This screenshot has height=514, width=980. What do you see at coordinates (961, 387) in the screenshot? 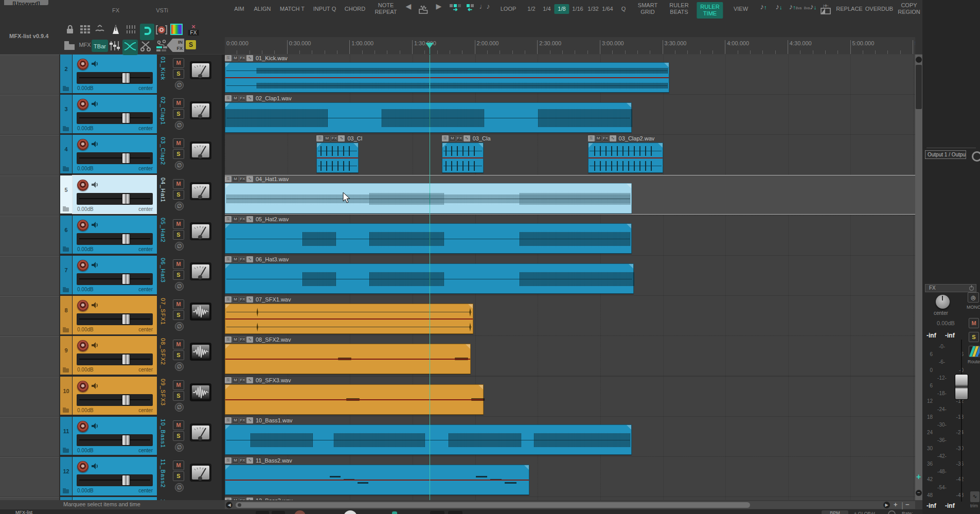
I see `master-fader-handle` at bounding box center [961, 387].